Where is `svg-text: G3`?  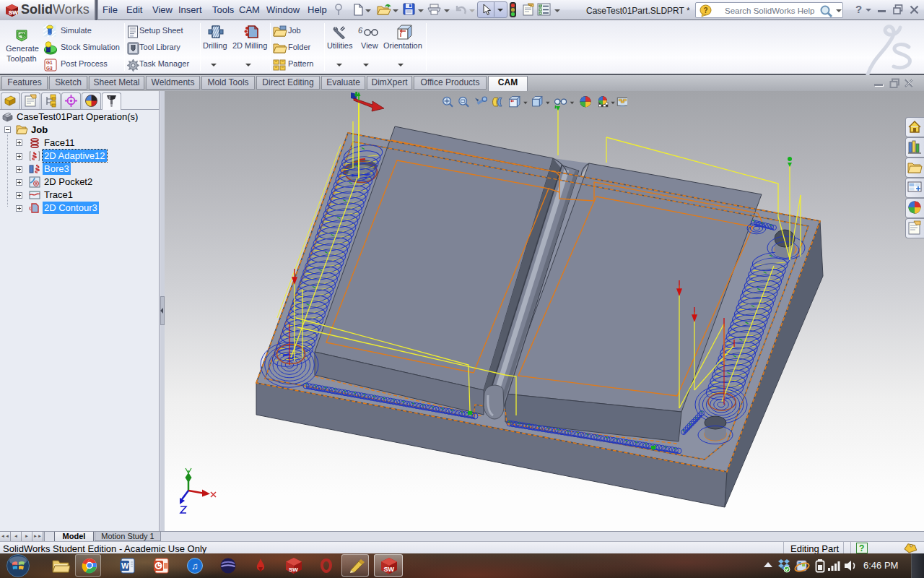
svg-text: G3 is located at coordinates (49, 68).